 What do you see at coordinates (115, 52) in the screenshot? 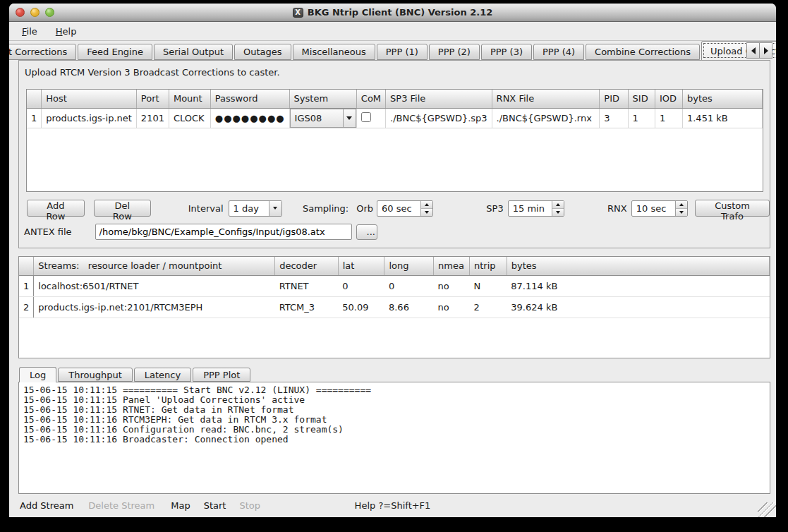
I see `tab-feed-engine: Feed Engine` at bounding box center [115, 52].